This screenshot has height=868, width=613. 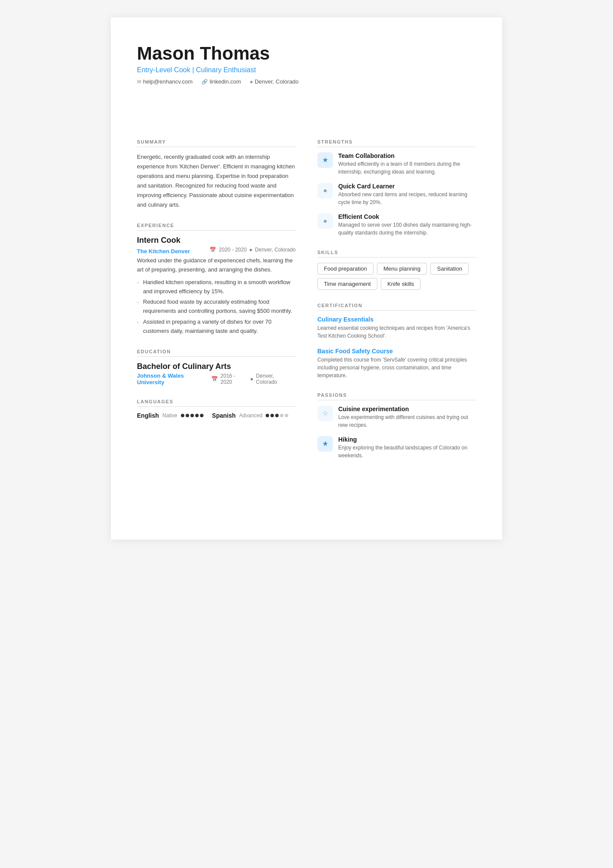 What do you see at coordinates (277, 416) in the screenshot?
I see `spanish-dots` at bounding box center [277, 416].